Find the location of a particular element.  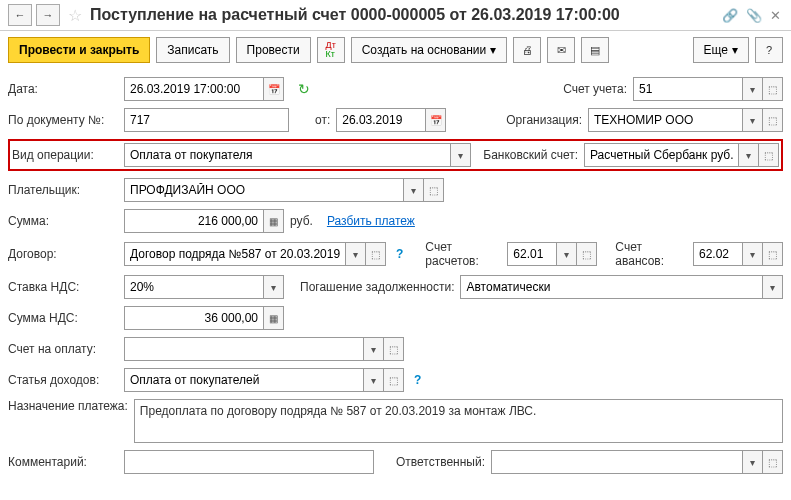

favorite-star-icon: ☆ is located at coordinates (75, 16).